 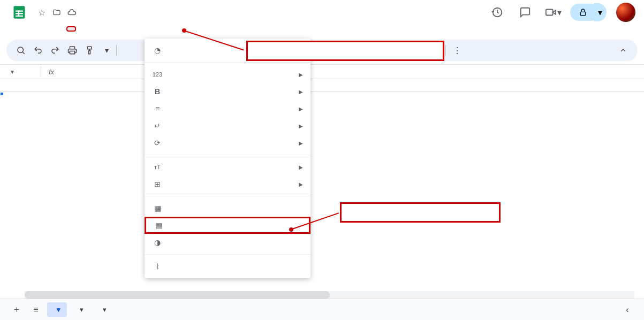 I want to click on horizontal-scrollbar, so click(x=330, y=295).